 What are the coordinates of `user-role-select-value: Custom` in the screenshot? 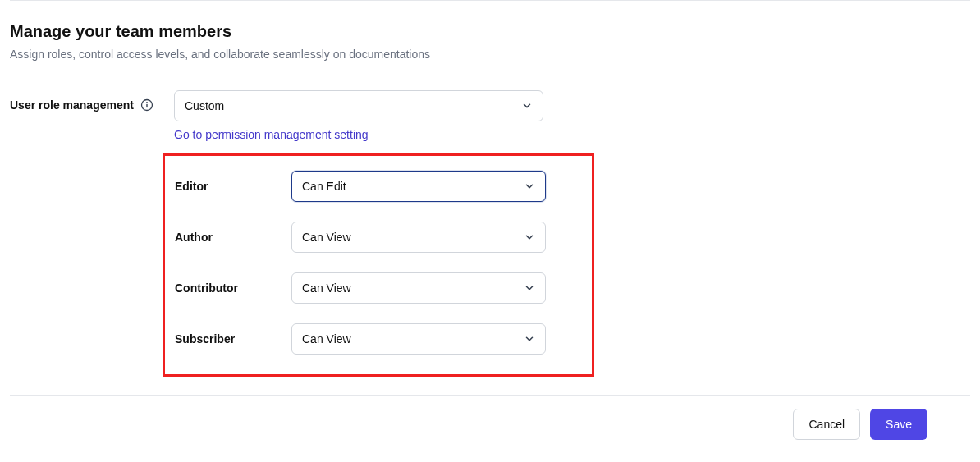 It's located at (204, 106).